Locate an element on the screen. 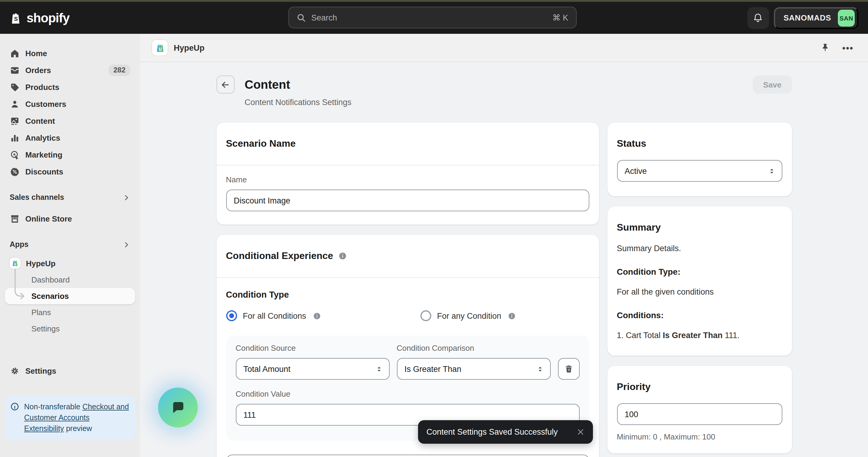 Image resolution: width=868 pixels, height=457 pixels. notice-text: Non-transferable Checkout and Customer A… is located at coordinates (77, 418).